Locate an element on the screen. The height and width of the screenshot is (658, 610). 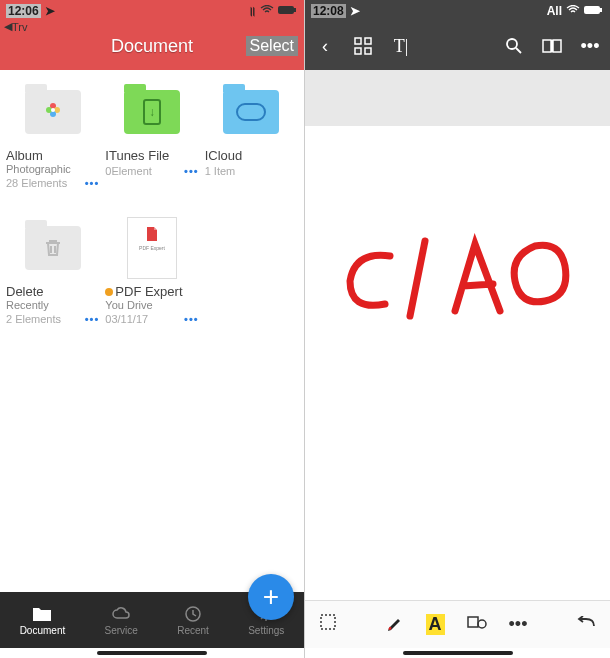
tile-label: Delete is located at coordinates (52, 292).